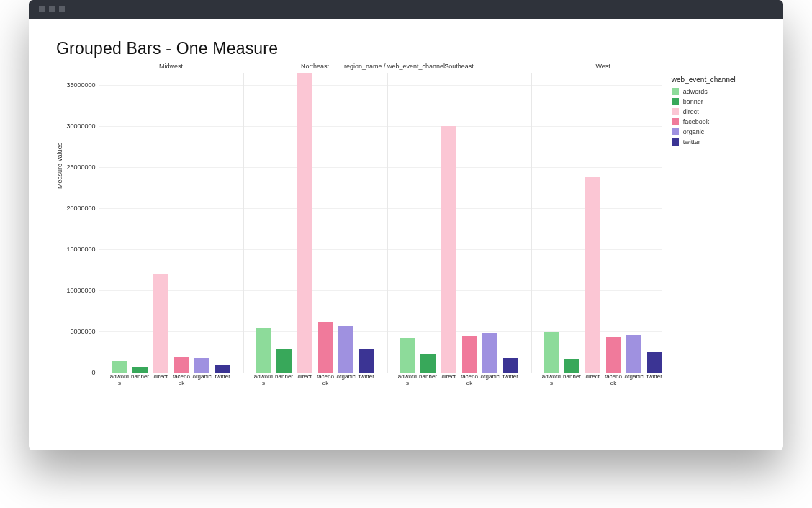  What do you see at coordinates (655, 362) in the screenshot?
I see `bar-west-twitter` at bounding box center [655, 362].